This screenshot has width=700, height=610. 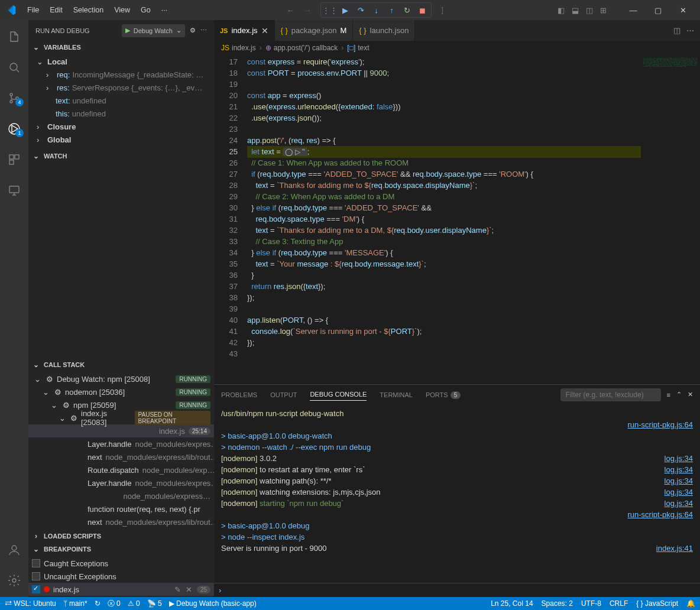 I want to click on menu-view: View, so click(x=122, y=10).